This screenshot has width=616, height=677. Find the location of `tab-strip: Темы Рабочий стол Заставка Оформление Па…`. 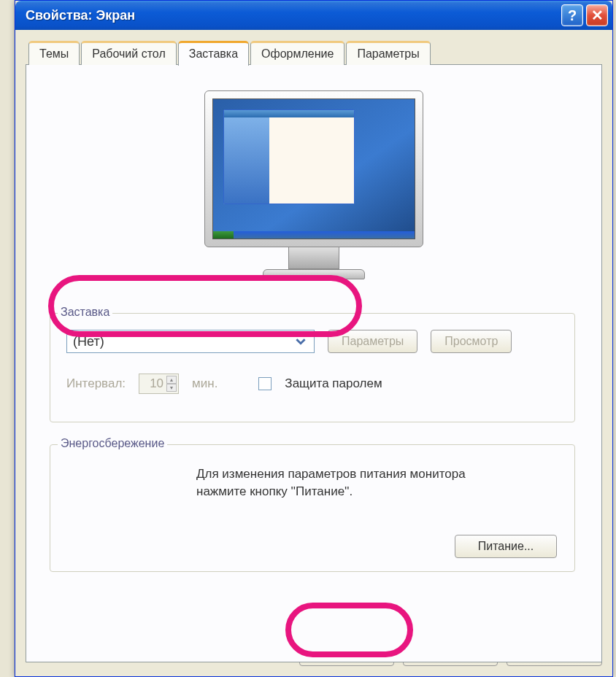

tab-strip: Темы Рабочий стол Заставка Оформление Па… is located at coordinates (314, 53).